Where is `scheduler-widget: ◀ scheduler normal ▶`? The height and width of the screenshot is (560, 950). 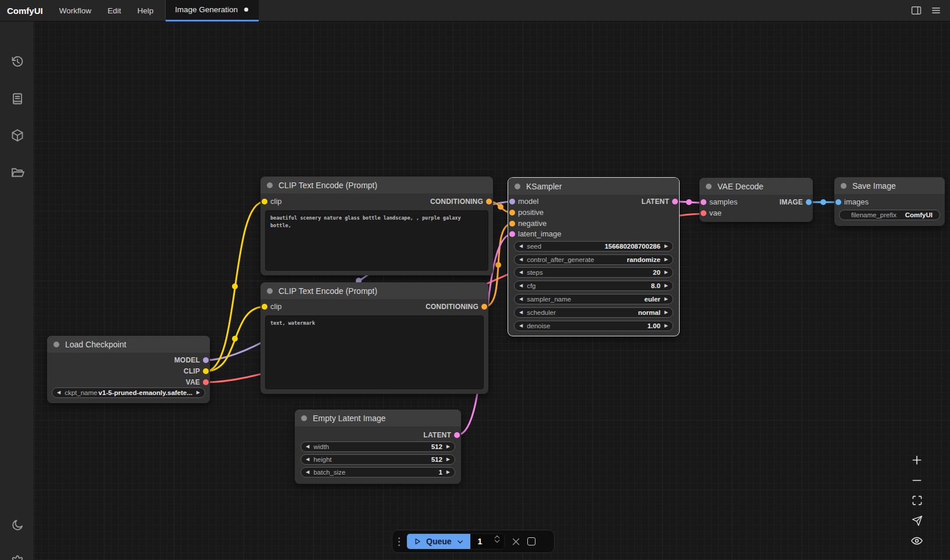
scheduler-widget: ◀ scheduler normal ▶ is located at coordinates (594, 313).